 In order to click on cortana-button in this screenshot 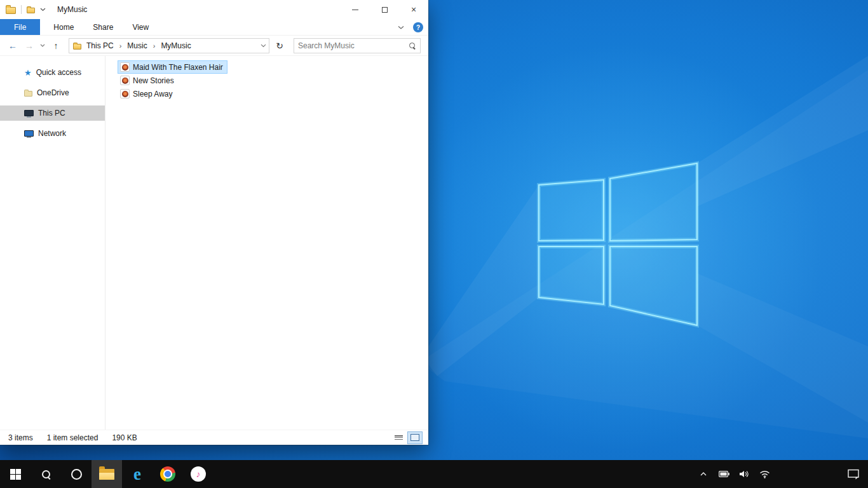, I will do `click(76, 474)`.